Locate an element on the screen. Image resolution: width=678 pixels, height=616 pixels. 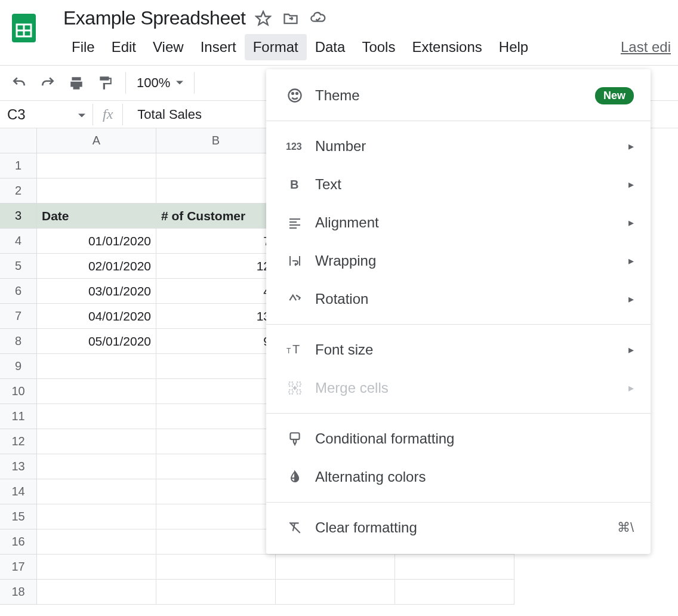
shortcut-label: ⌘\ is located at coordinates (625, 528).